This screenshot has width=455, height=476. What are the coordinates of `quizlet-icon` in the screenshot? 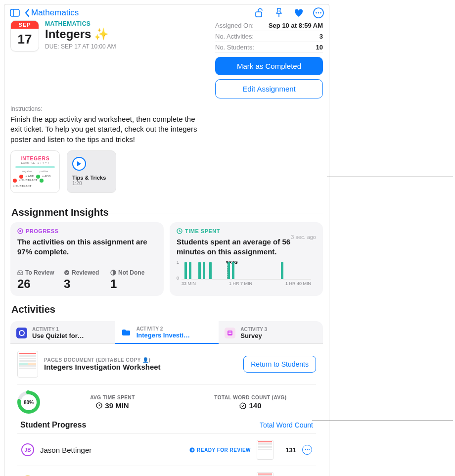 It's located at (22, 333).